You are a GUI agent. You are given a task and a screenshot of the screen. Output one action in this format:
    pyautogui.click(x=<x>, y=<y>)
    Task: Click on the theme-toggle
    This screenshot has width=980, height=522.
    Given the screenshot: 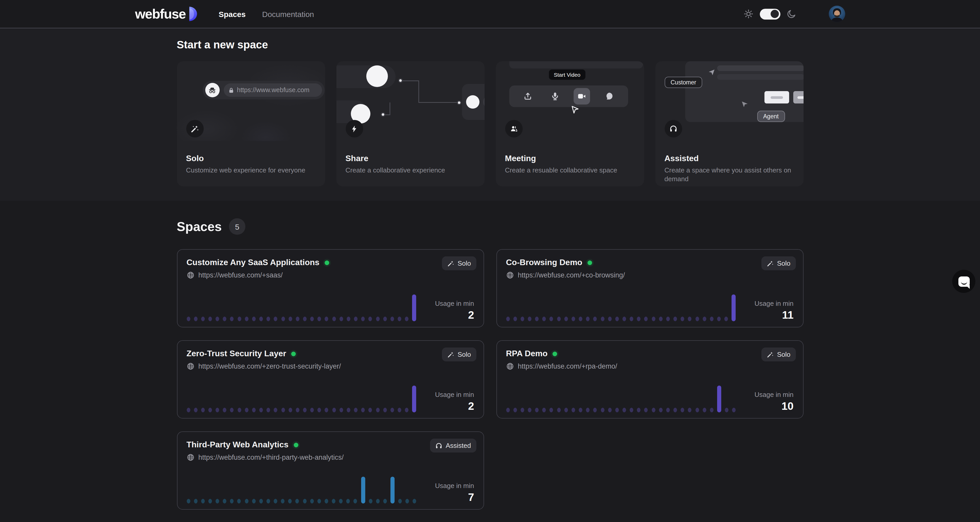 What is the action you would take?
    pyautogui.click(x=770, y=14)
    